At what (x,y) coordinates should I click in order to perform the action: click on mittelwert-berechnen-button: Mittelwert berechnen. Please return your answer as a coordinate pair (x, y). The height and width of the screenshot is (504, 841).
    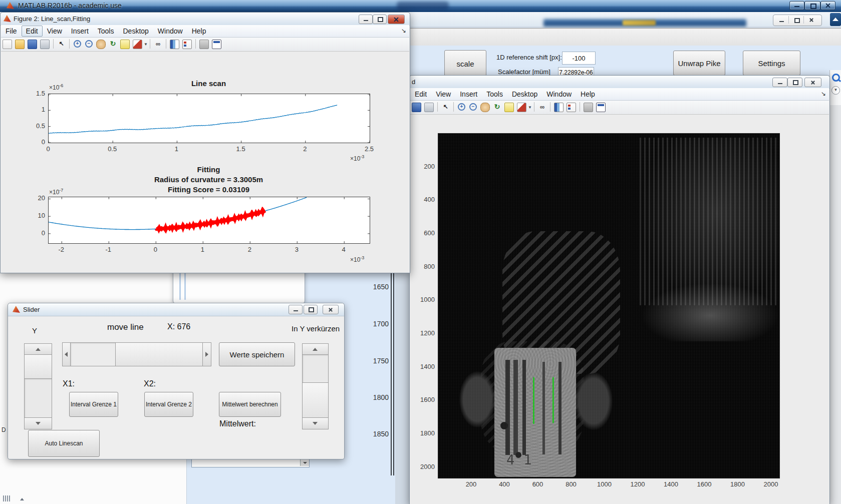
    Looking at the image, I should click on (250, 404).